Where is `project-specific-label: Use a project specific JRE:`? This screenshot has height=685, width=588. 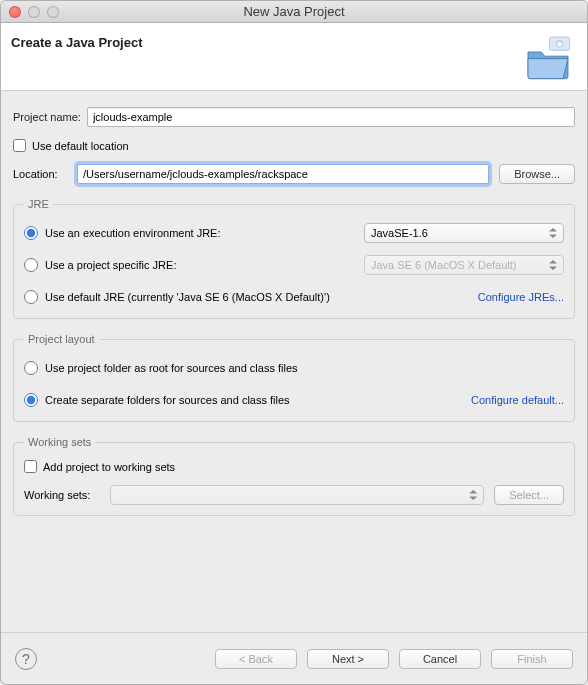 project-specific-label: Use a project specific JRE: is located at coordinates (110, 265).